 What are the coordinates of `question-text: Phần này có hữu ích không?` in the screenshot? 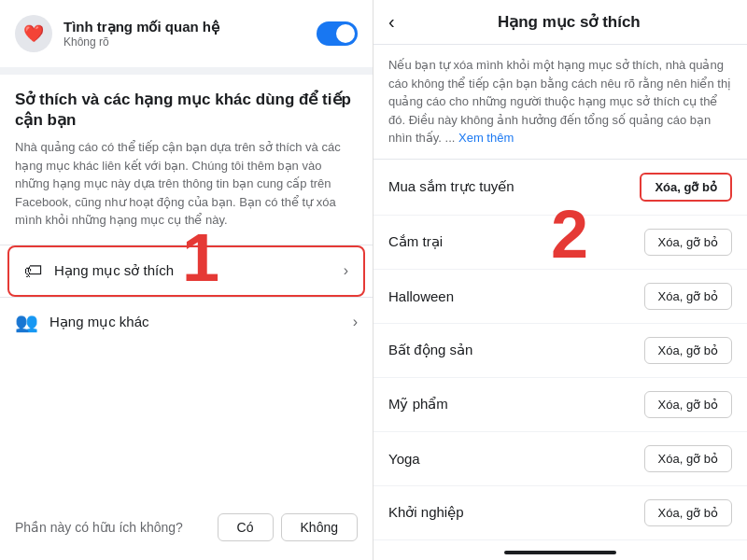 It's located at (99, 527).